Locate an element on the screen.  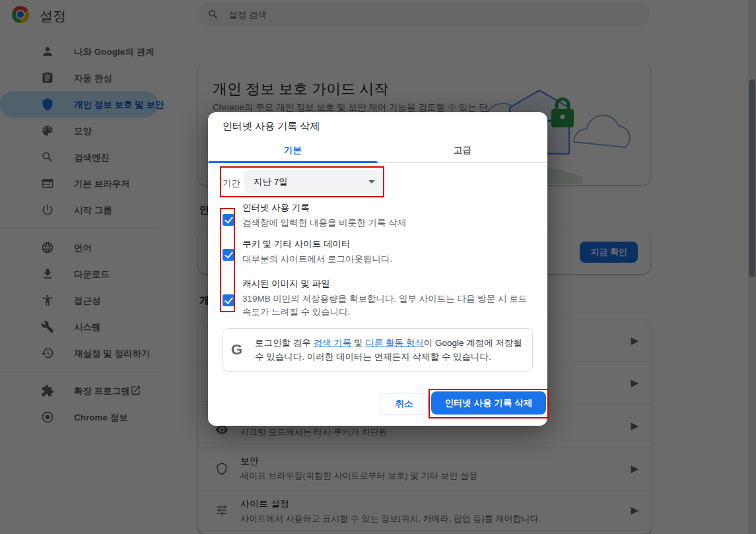
dialog-title: 인터넷 사용 기록 삭제 is located at coordinates (271, 127).